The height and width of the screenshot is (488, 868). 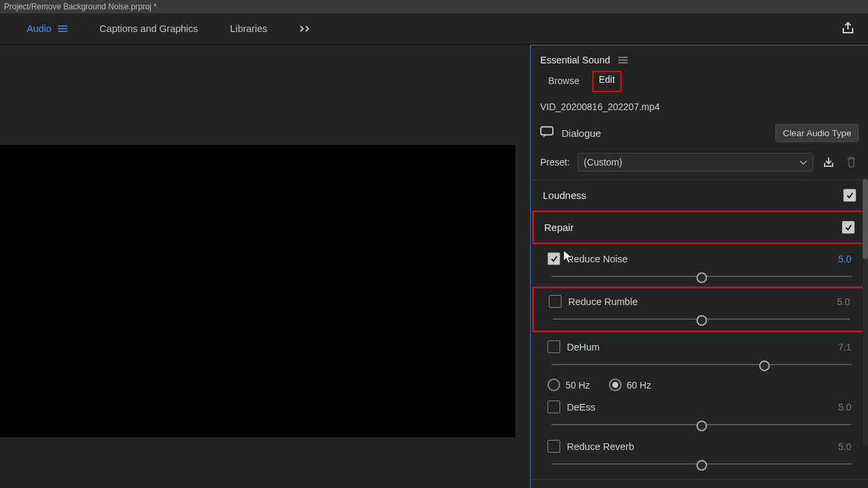 What do you see at coordinates (696, 162) in the screenshot?
I see `preset-dropdown: (Custom)` at bounding box center [696, 162].